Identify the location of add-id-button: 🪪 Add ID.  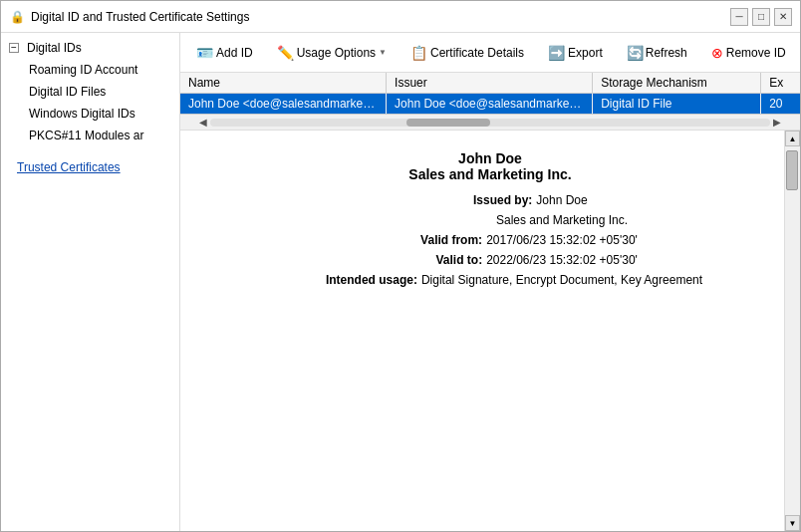
(225, 53).